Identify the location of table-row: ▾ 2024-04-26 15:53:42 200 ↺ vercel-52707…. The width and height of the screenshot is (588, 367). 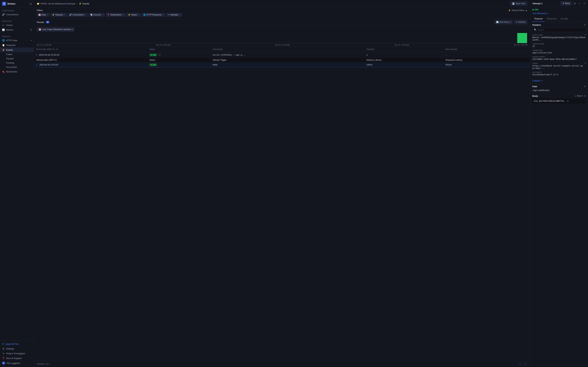
(282, 55).